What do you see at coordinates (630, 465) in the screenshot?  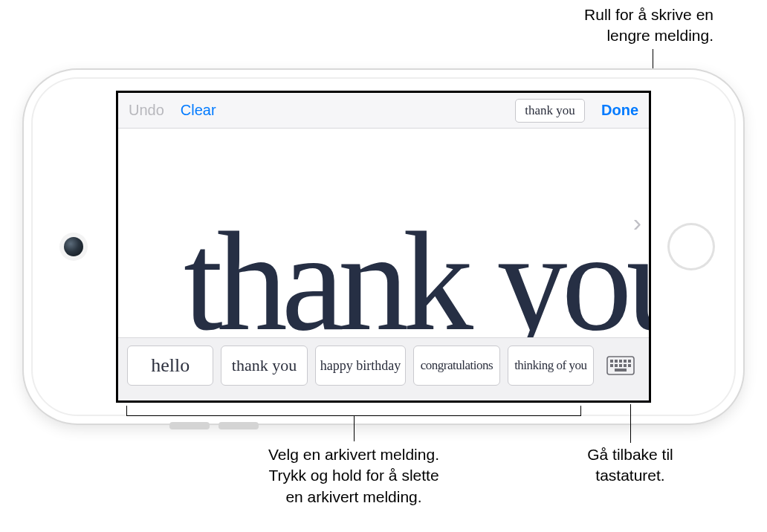 I see `callout-keyboard: Gå tilbake til tastaturet.` at bounding box center [630, 465].